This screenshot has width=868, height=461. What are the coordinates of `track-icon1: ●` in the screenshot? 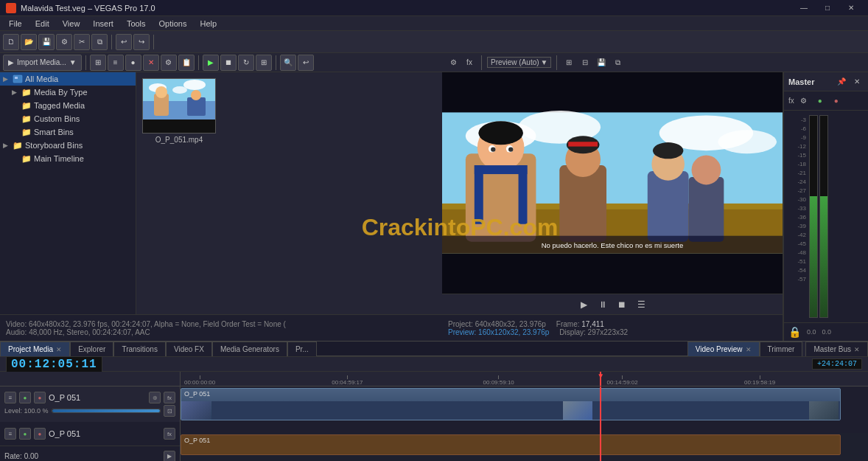 It's located at (25, 398).